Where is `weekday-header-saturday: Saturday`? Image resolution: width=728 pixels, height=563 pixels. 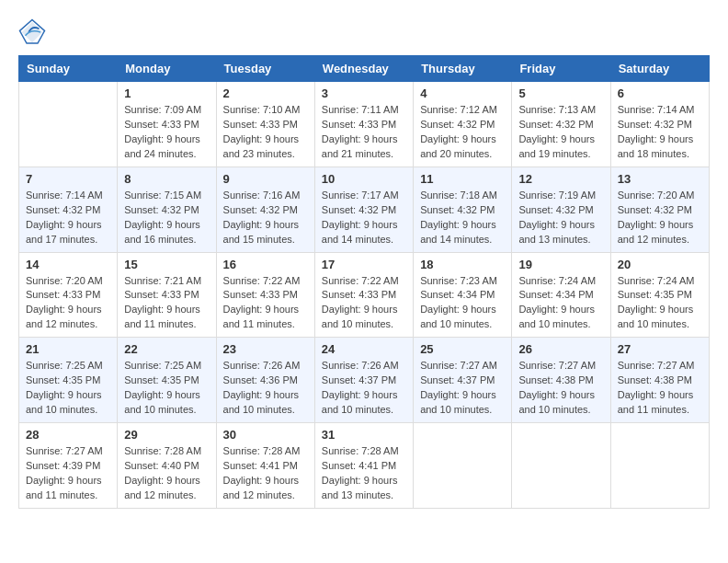
weekday-header-saturday: Saturday is located at coordinates (660, 69).